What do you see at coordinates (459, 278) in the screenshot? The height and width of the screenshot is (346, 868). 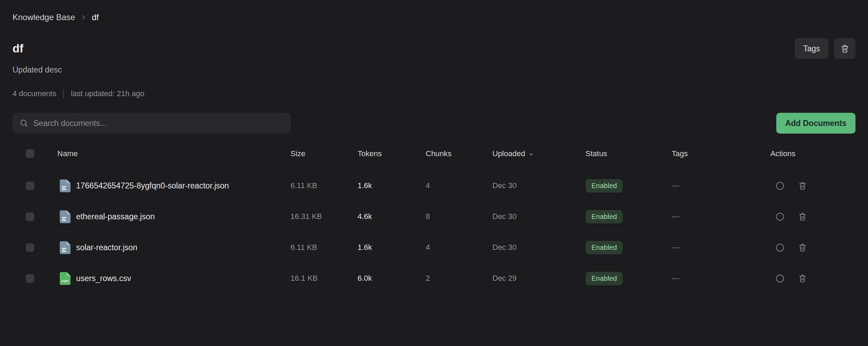 I see `document-chunks: 2` at bounding box center [459, 278].